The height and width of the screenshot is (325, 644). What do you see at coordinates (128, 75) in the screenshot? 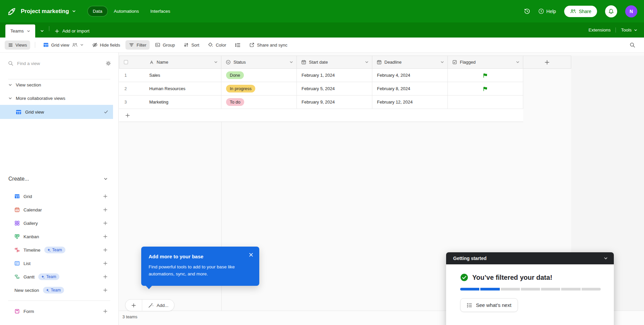
I see `row-number: 1` at bounding box center [128, 75].